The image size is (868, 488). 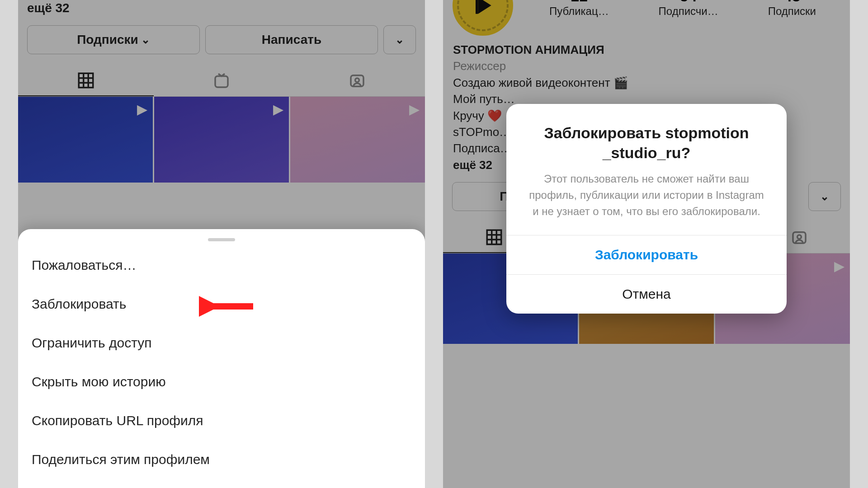 I want to click on sheet-item-share: Поделиться этим профилем, so click(x=222, y=460).